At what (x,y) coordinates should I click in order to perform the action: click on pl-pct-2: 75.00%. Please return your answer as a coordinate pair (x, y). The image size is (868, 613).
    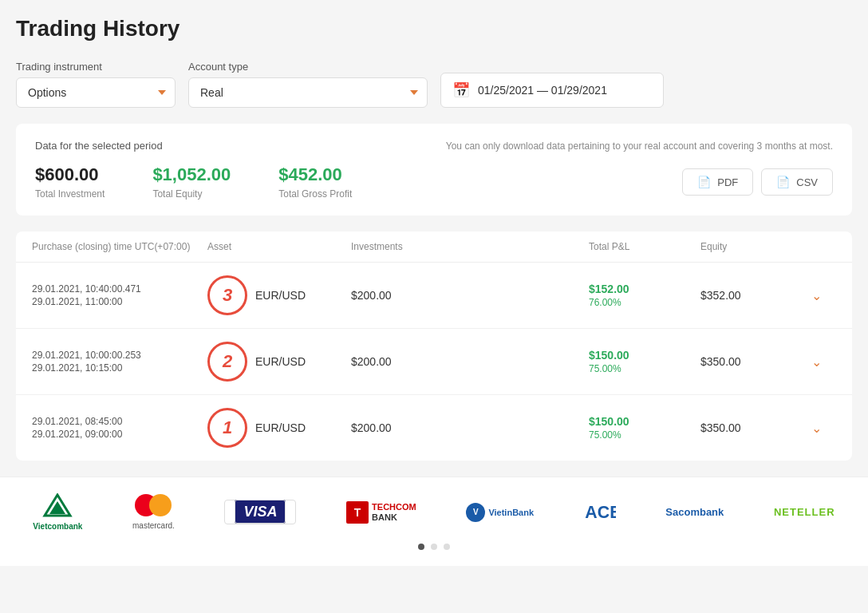
    Looking at the image, I should click on (645, 369).